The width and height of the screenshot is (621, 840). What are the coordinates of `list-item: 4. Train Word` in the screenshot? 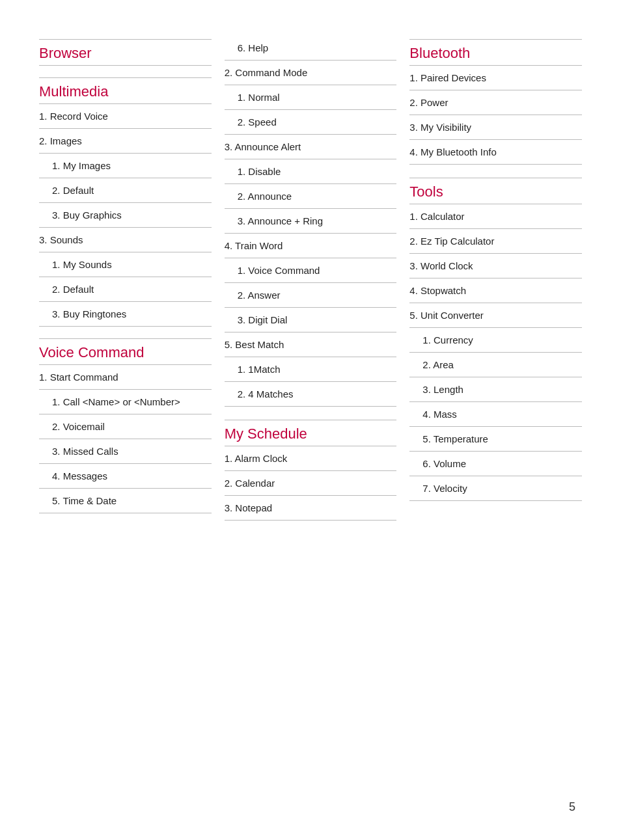 It's located at (311, 246).